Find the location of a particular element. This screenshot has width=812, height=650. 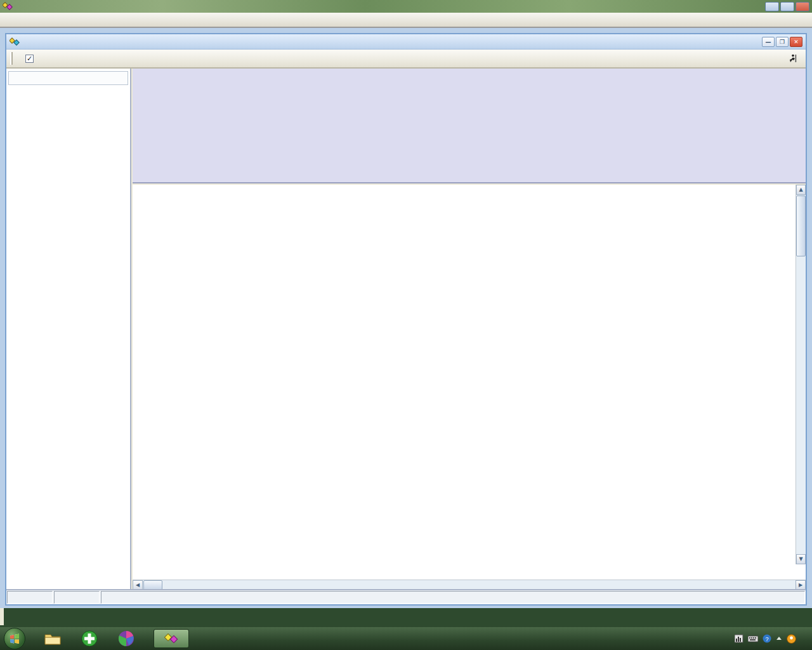

filter-panel is located at coordinates (469, 126).